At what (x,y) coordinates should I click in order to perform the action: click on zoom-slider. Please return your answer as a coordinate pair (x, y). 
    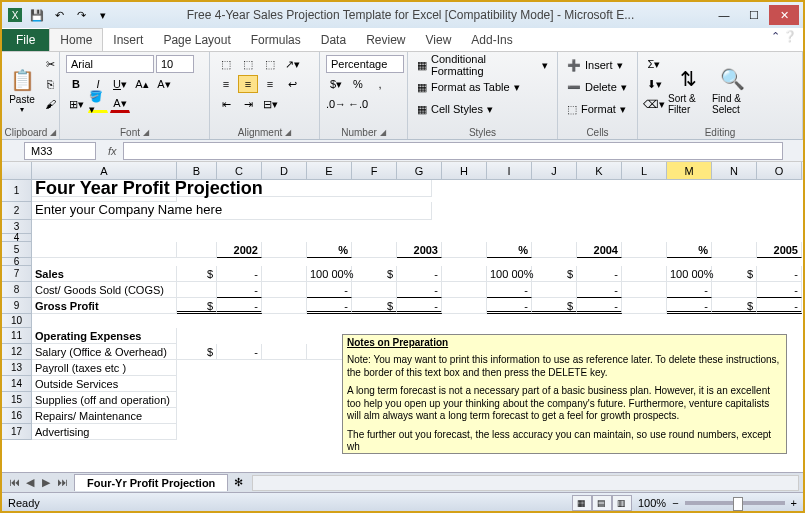
    Looking at the image, I should click on (735, 503).